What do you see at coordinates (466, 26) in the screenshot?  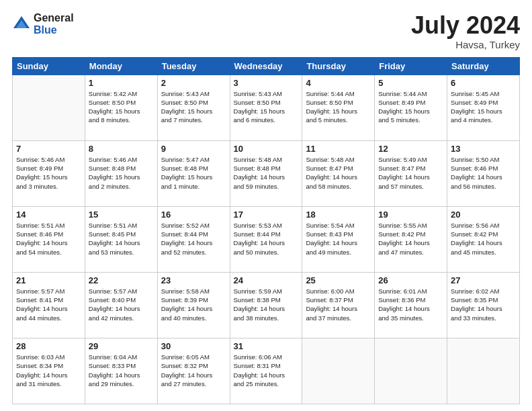 I see `month-year-title: July 2024` at bounding box center [466, 26].